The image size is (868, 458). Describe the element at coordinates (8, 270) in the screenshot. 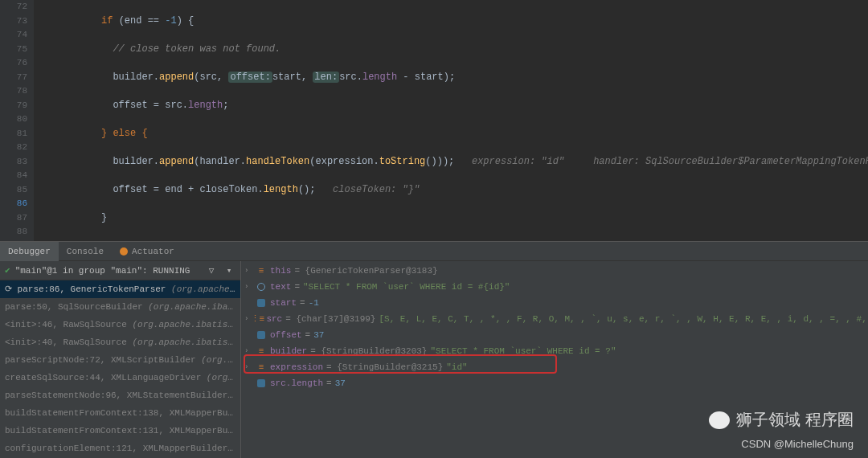

I see `check-icon: ✔` at that location.